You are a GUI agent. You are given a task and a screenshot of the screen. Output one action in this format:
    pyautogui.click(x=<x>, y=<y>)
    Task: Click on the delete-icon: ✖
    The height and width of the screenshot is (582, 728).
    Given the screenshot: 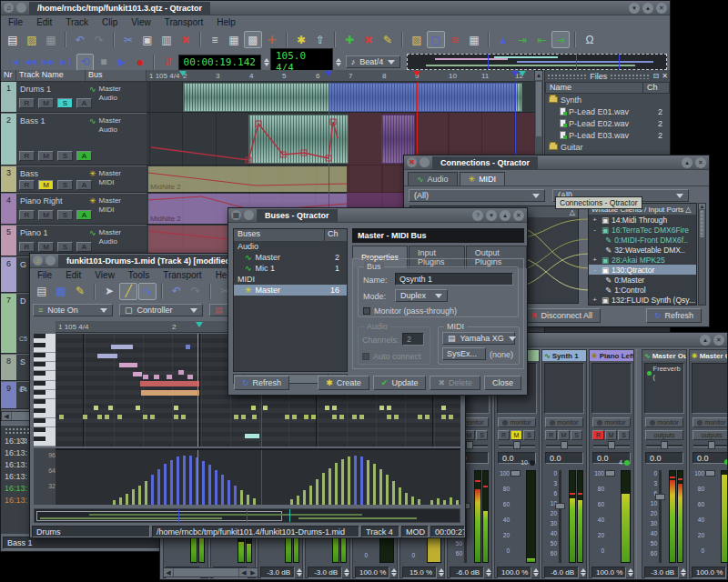 What is the action you would take?
    pyautogui.click(x=186, y=40)
    